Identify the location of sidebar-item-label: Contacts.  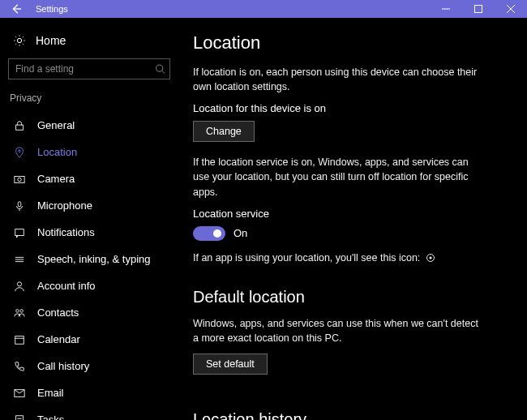
(58, 313).